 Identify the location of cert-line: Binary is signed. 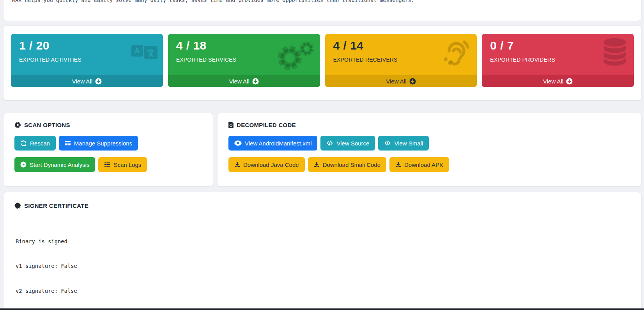
(202, 242).